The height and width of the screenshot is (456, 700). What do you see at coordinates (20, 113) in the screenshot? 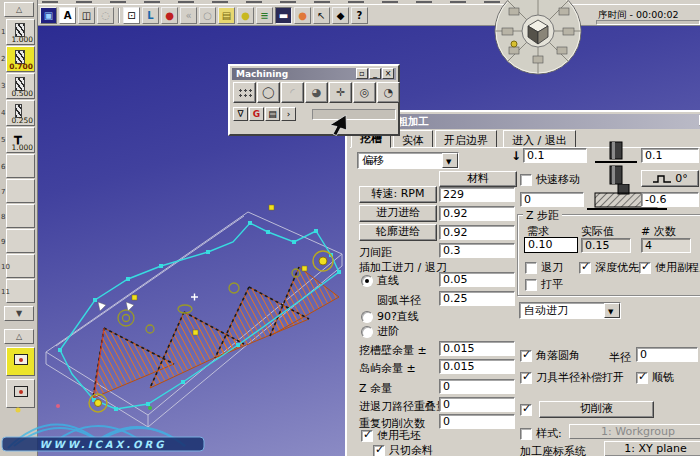
I see `tool-slot-4: 4 0.250` at bounding box center [20, 113].